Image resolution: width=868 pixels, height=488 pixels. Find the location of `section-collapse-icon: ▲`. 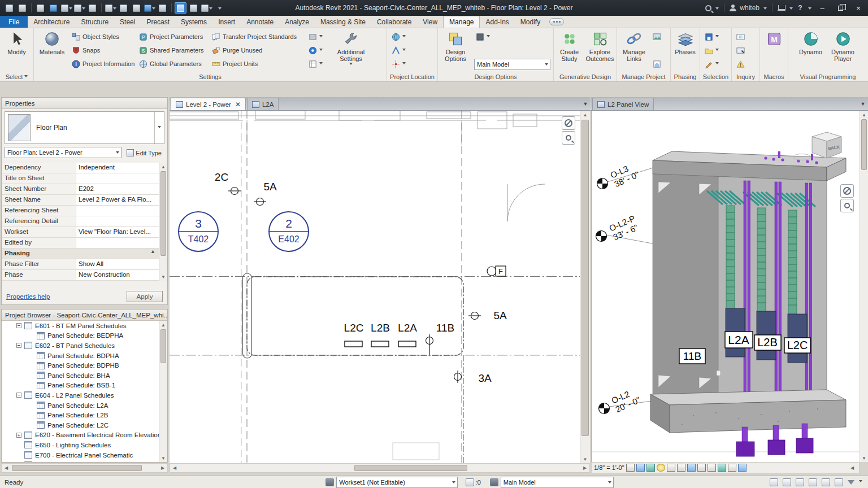

section-collapse-icon: ▲ is located at coordinates (153, 254).